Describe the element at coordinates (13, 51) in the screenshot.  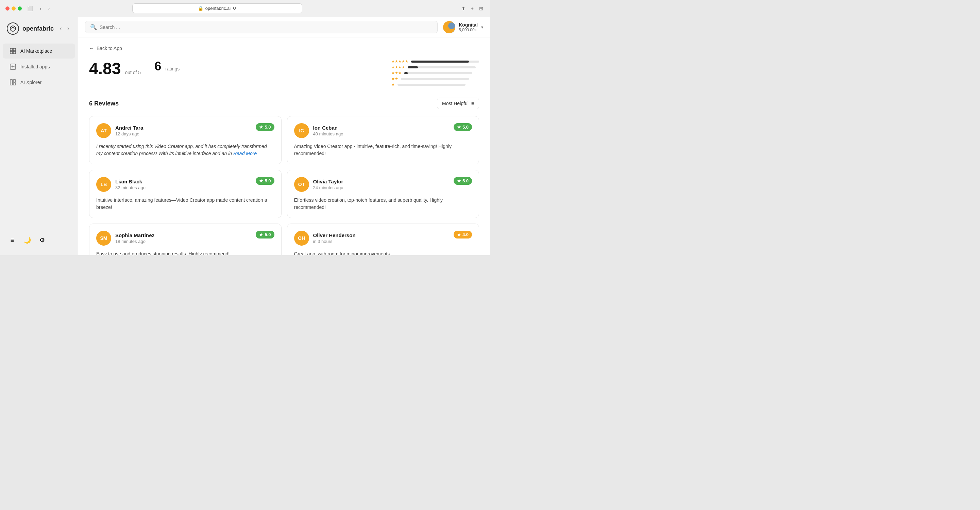
I see `marketplace-icon` at that location.